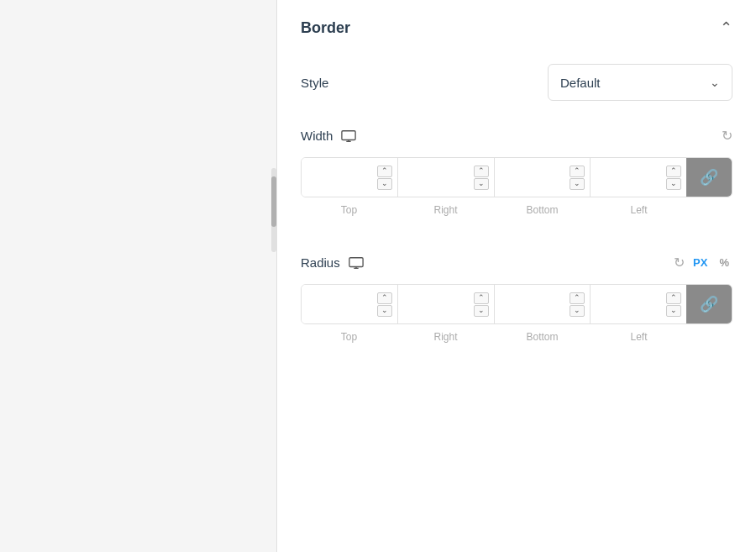 This screenshot has height=552, width=756. Describe the element at coordinates (349, 304) in the screenshot. I see `radius-top-cell: ⌃ ⌄` at that location.